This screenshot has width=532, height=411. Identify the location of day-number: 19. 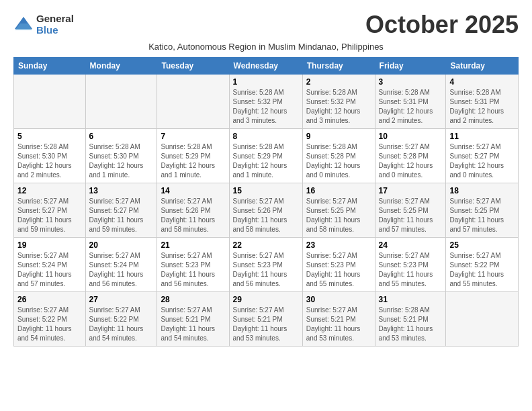
(50, 245).